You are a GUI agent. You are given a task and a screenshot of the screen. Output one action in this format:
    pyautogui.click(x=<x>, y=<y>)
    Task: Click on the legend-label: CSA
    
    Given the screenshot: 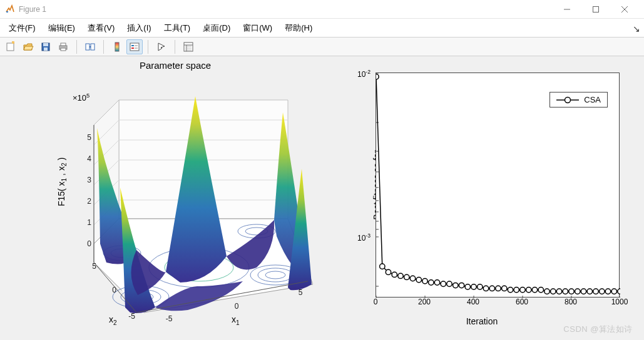 What is the action you would take?
    pyautogui.click(x=592, y=100)
    